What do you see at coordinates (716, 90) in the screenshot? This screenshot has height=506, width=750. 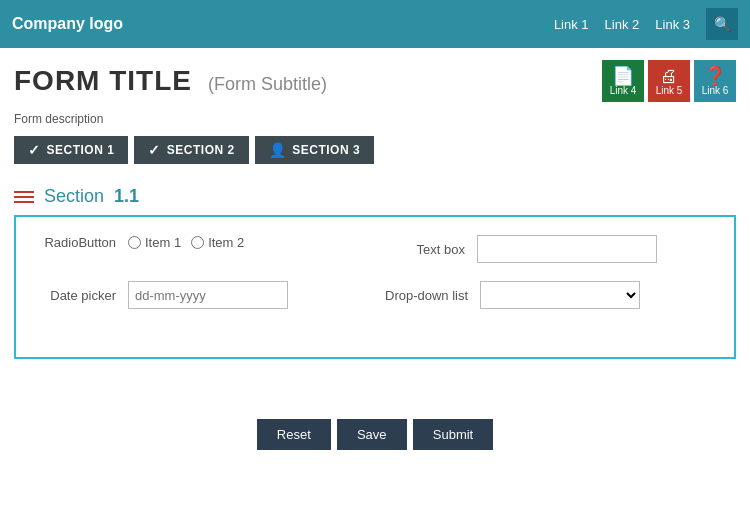 I see `link6-label: Link 6` at bounding box center [716, 90].